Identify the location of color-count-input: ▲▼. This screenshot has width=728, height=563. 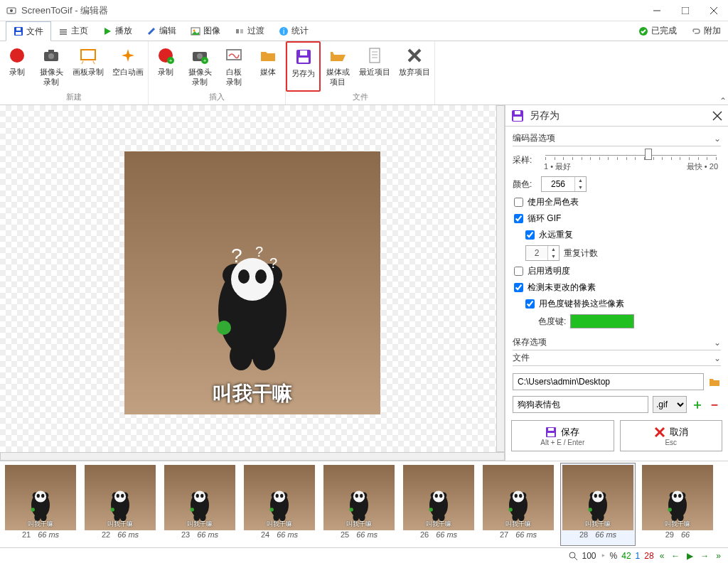
(564, 184).